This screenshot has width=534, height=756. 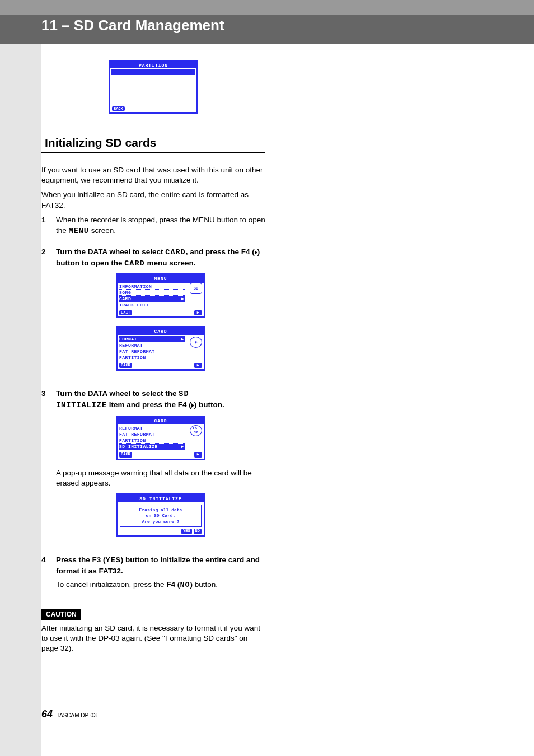 I want to click on step-follow-text: A pop-up message warning that all data o…, so click(x=161, y=478).